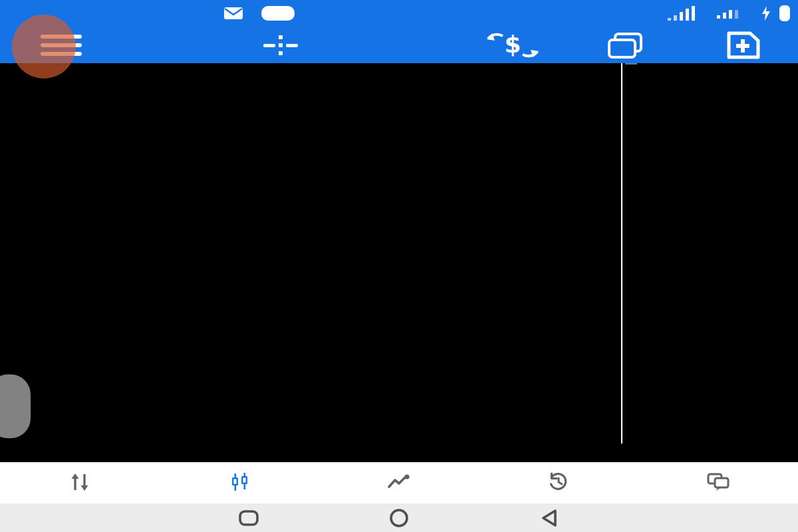 The width and height of the screenshot is (798, 532). What do you see at coordinates (743, 45) in the screenshot?
I see `new-chart-icon` at bounding box center [743, 45].